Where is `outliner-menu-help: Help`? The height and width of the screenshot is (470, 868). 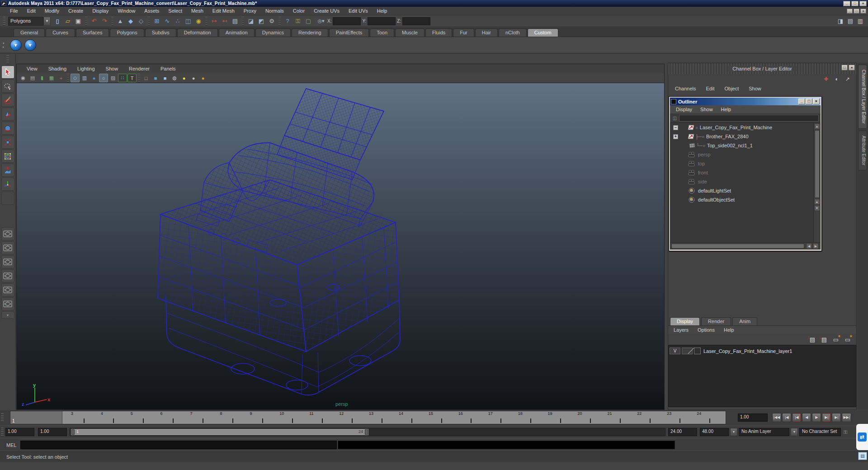
outliner-menu-help: Help is located at coordinates (726, 109).